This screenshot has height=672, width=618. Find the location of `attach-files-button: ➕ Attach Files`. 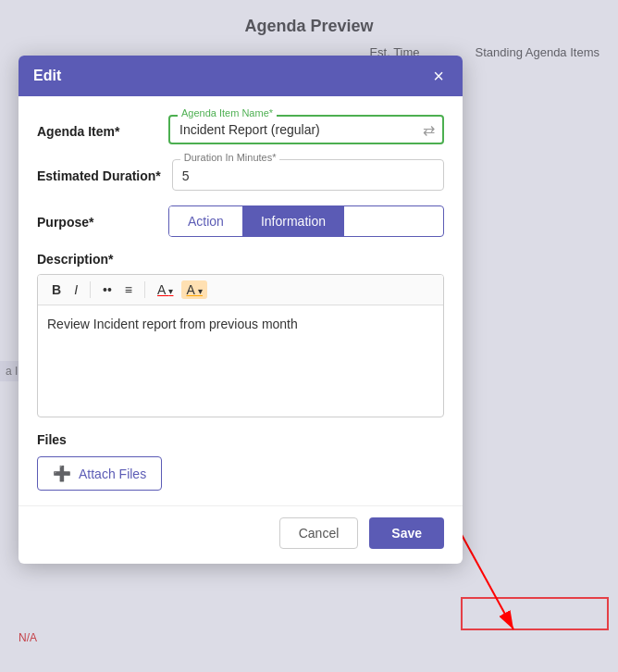

attach-files-button: ➕ Attach Files is located at coordinates (100, 474).